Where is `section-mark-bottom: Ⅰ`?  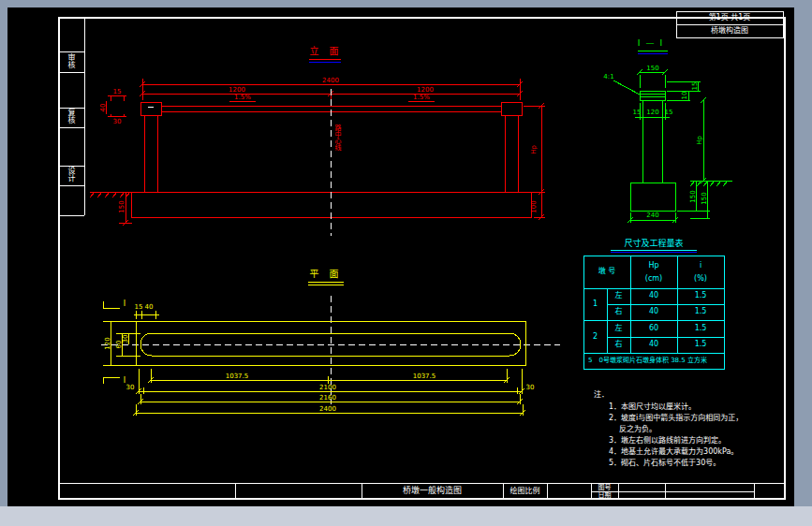
section-mark-bottom: Ⅰ is located at coordinates (125, 380).